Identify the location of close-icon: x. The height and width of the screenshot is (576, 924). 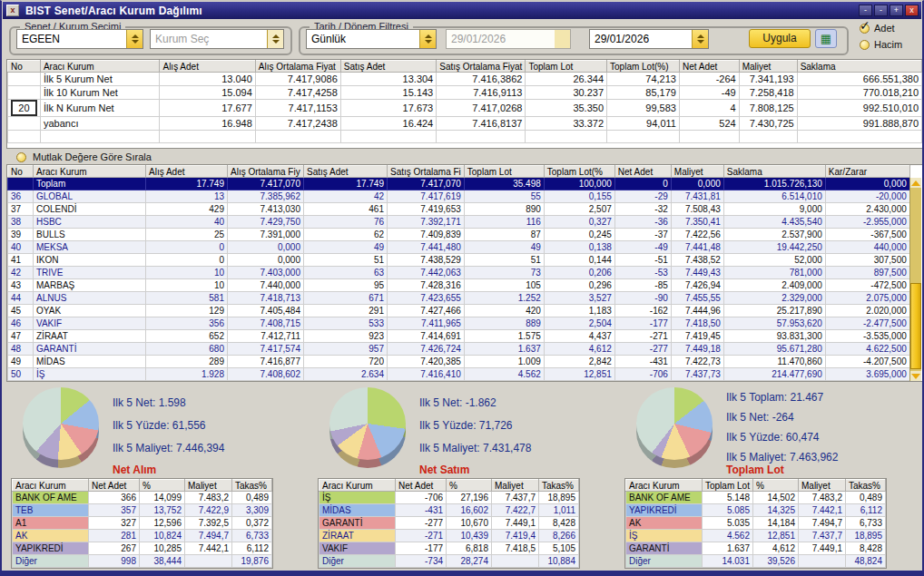
(13, 11).